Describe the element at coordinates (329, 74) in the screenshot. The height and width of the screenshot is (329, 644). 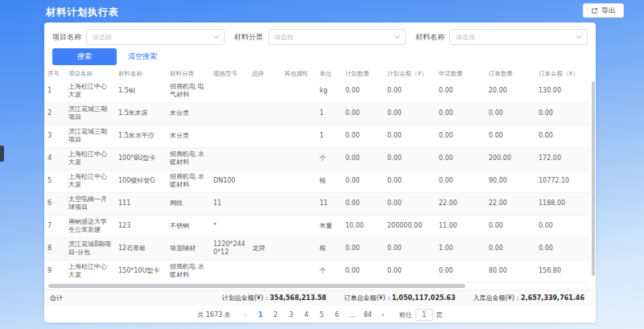
I see `column-header: 单位` at that location.